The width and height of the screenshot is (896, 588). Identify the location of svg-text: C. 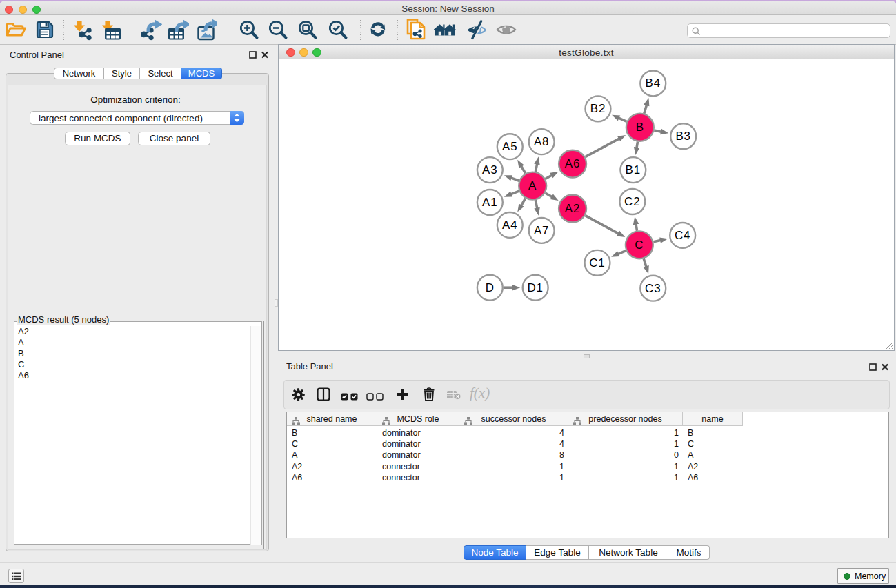
(639, 245).